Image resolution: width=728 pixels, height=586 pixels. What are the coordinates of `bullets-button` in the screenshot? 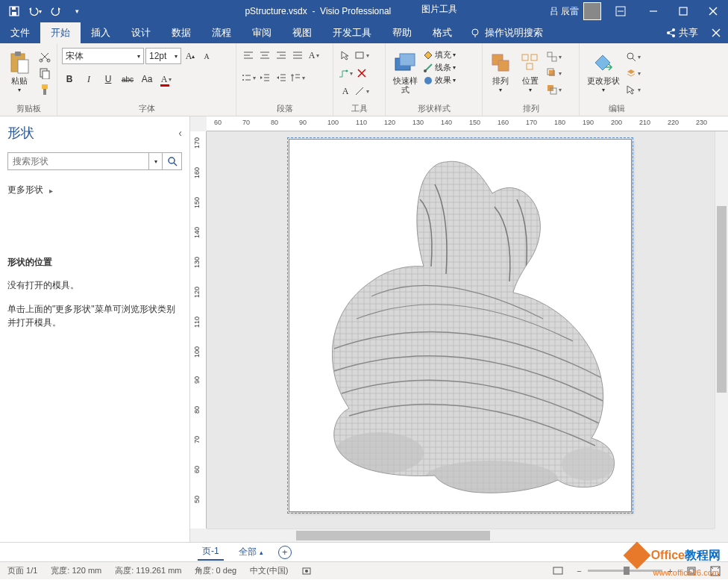 It's located at (248, 78).